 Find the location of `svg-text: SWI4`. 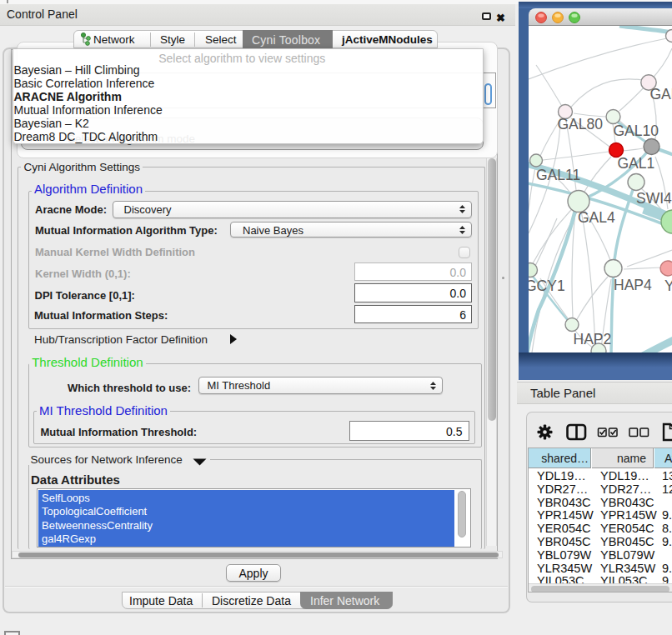

svg-text: SWI4 is located at coordinates (654, 198).